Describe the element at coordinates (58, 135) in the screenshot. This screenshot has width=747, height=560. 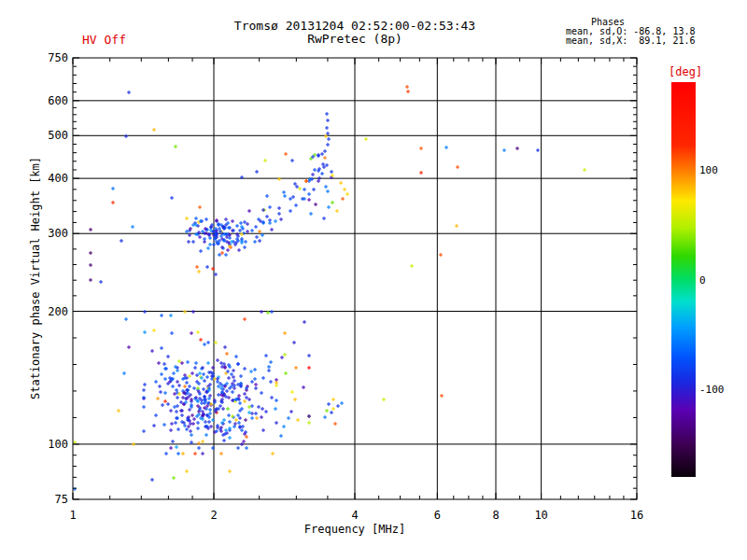
I see `svg-text: 500` at that location.